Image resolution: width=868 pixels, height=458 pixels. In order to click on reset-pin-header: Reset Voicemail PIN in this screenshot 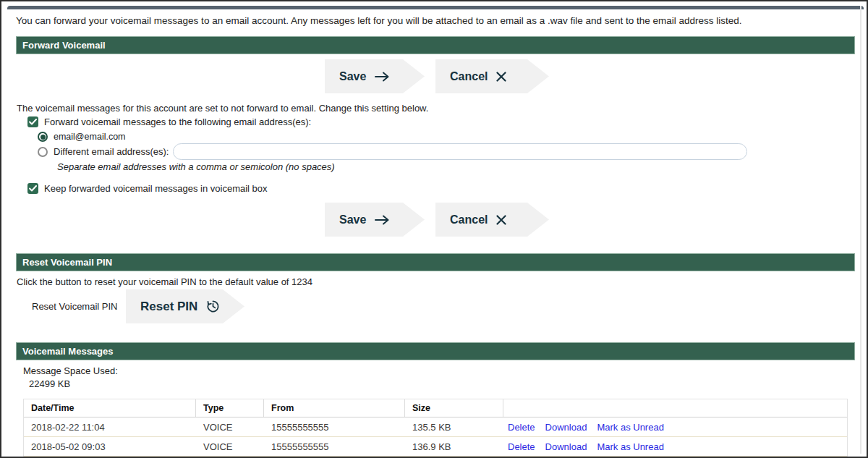, I will do `click(435, 262)`.